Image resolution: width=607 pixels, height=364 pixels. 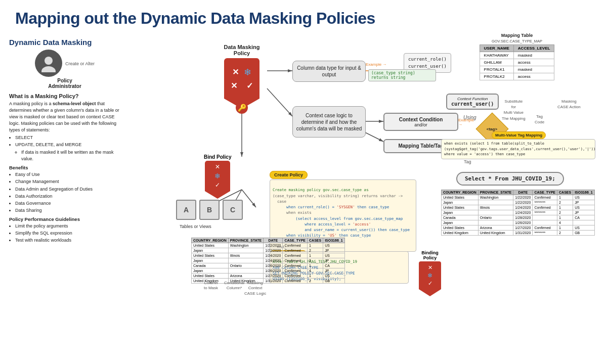 I want to click on ddm-title: Dynamic Data Masking, so click(x=65, y=42).